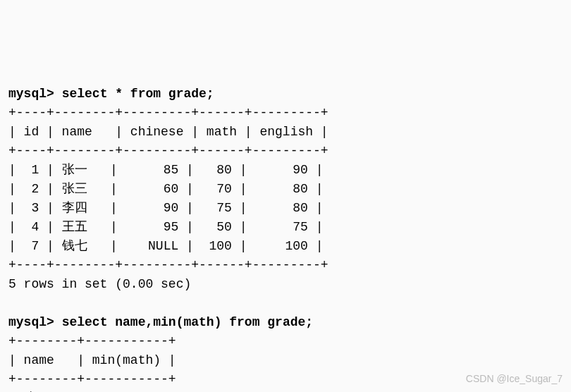 This screenshot has width=571, height=392. Describe the element at coordinates (92, 360) in the screenshot. I see `table2-header: | name | min(math) |` at that location.